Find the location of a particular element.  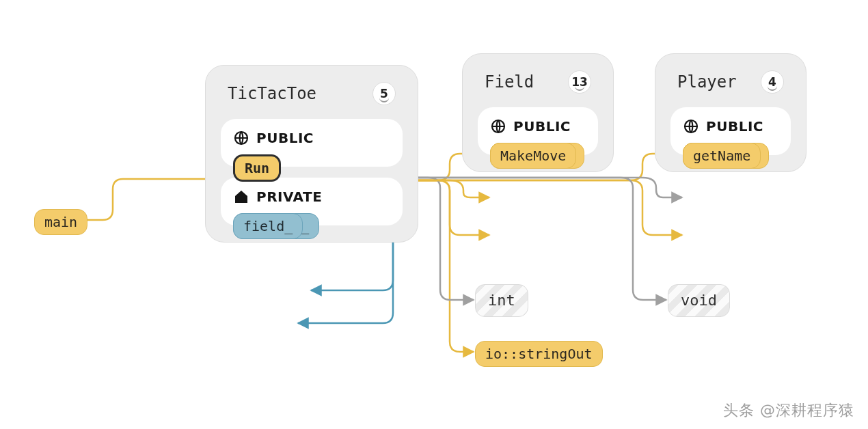

member-field: field_ is located at coordinates (268, 226).